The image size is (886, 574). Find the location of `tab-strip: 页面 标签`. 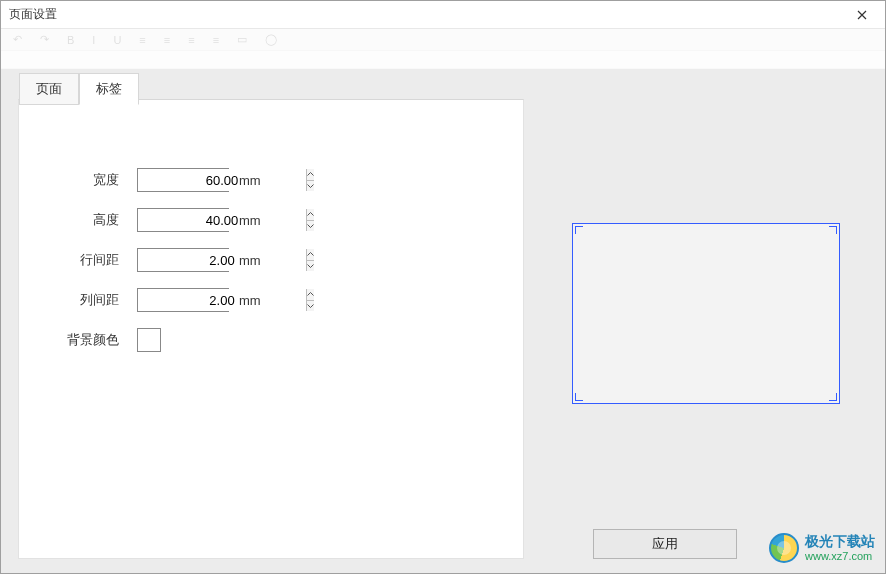

tab-strip: 页面 标签 is located at coordinates (79, 89).